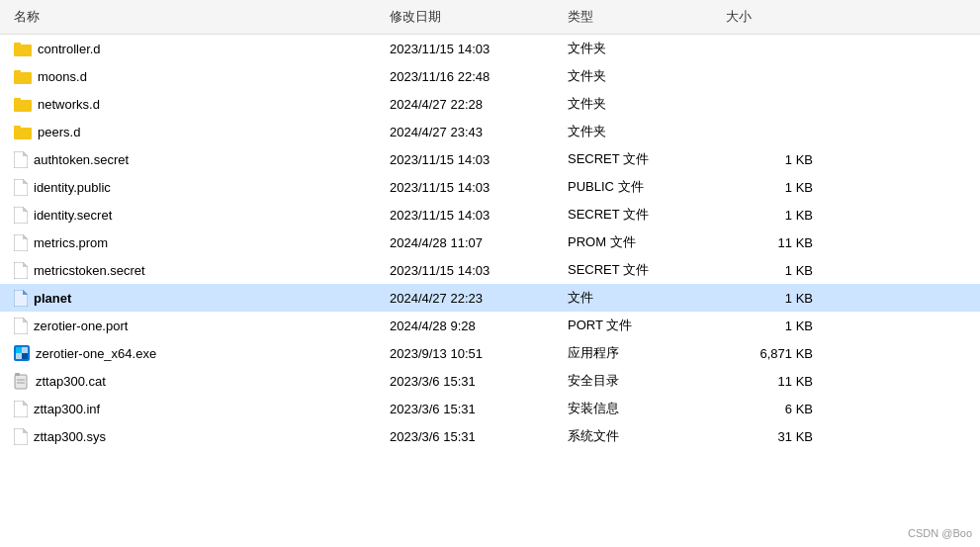 This screenshot has height=547, width=980. Describe the element at coordinates (21, 299) in the screenshot. I see `file-blue-icon` at that location.